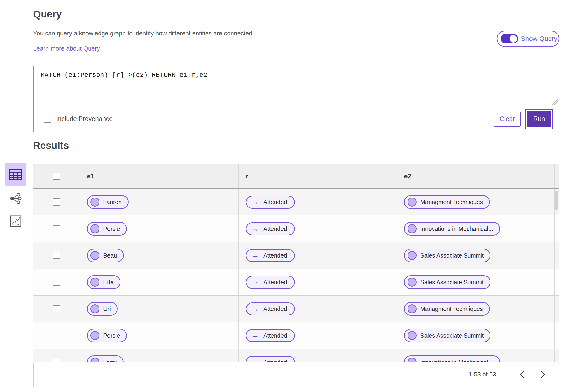 This screenshot has width=567, height=392. I want to click on entity-pill-e2: Innovations in Mechanical..., so click(452, 229).